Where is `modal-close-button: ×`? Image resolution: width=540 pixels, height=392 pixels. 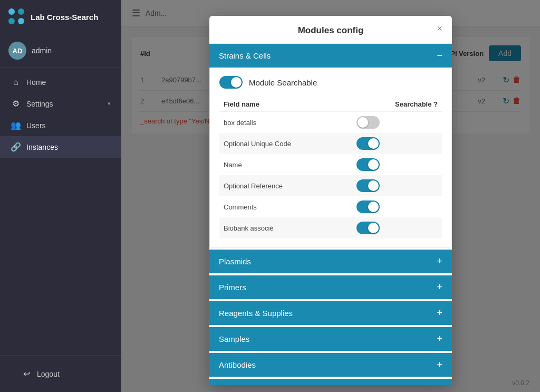
modal-close-button: × is located at coordinates (440, 28).